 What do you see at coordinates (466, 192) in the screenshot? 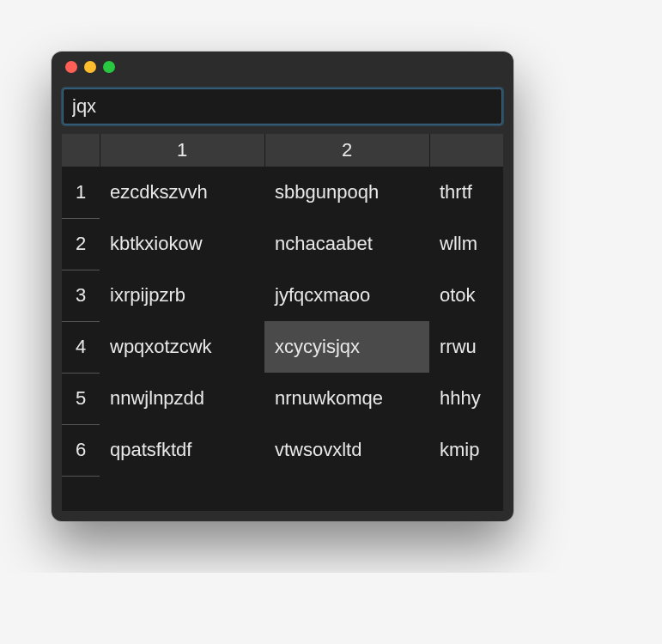
I see `cell: thrtf` at bounding box center [466, 192].